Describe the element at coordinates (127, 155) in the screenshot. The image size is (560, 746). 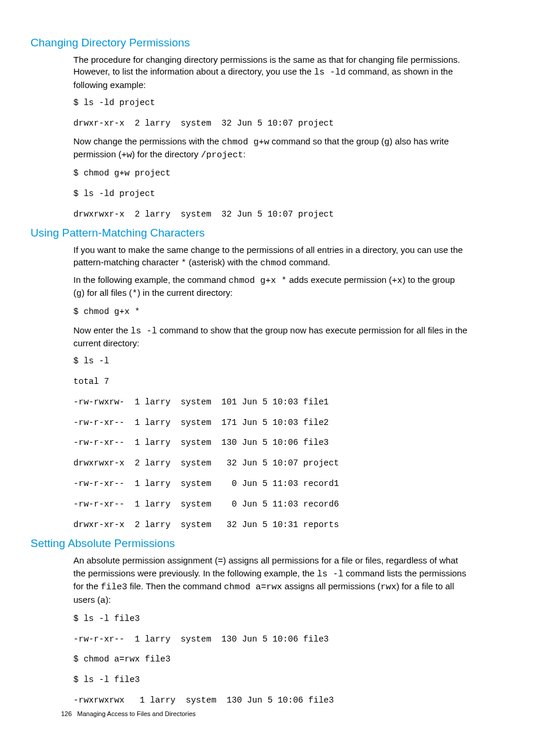
I see `inline-code: +w` at that location.